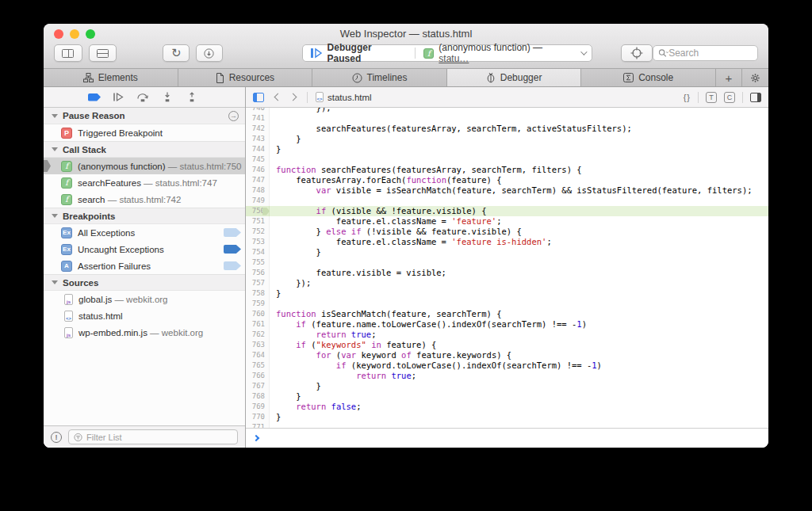 This screenshot has width=812, height=511. Describe the element at coordinates (144, 200) in the screenshot. I see `call-stack-item-2: f search — status.html:742` at that location.